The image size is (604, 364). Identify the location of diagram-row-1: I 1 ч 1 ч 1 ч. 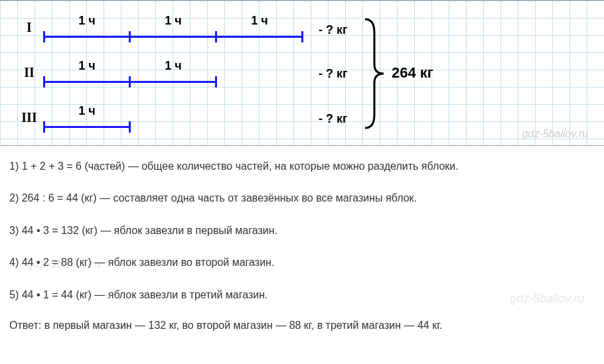
(159, 27).